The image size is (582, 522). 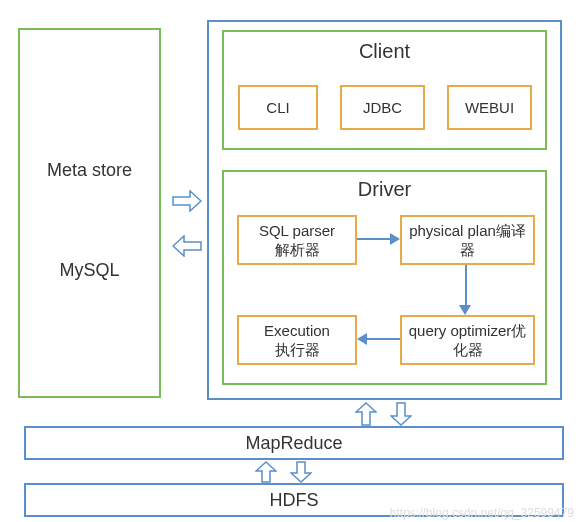 I want to click on physicalplan-box: physical plan编译器, so click(x=468, y=240).